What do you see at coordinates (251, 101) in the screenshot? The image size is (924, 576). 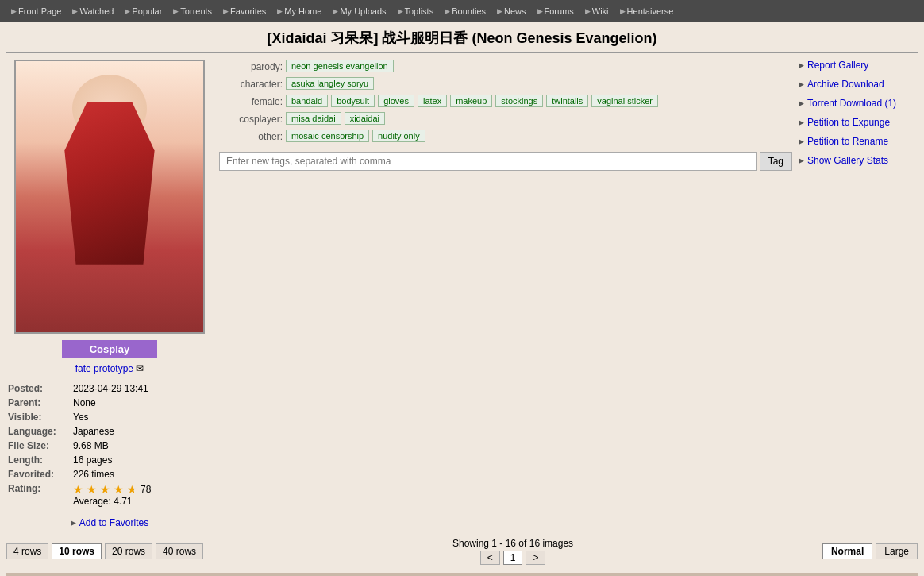 I see `tag-label-female: female:` at bounding box center [251, 101].